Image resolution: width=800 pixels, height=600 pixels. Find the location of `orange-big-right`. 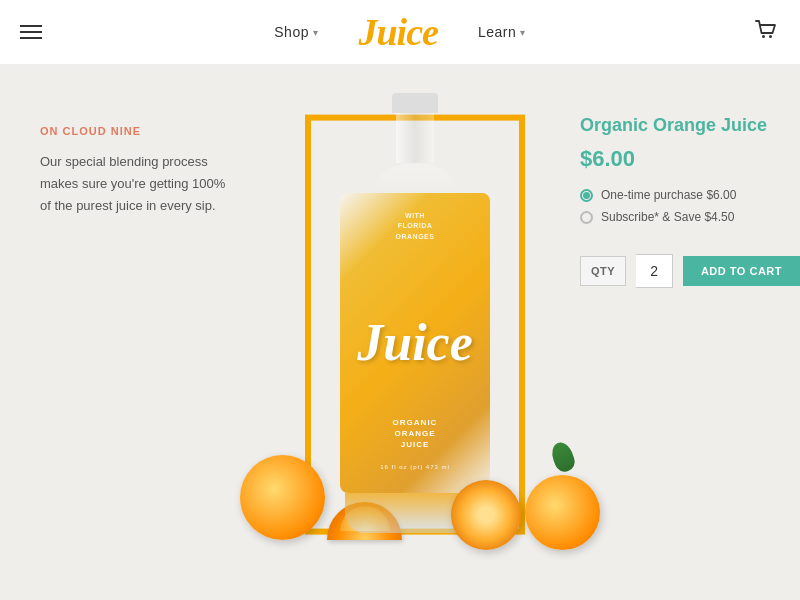

orange-big-right is located at coordinates (562, 512).